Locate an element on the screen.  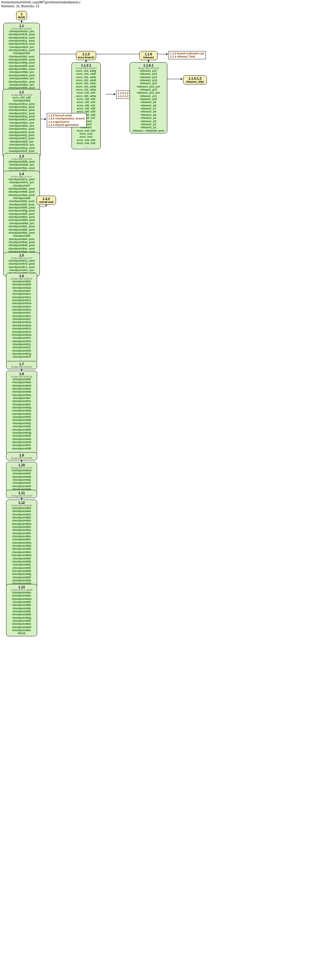
tag: release1_p6 is located at coordinates (149, 111).